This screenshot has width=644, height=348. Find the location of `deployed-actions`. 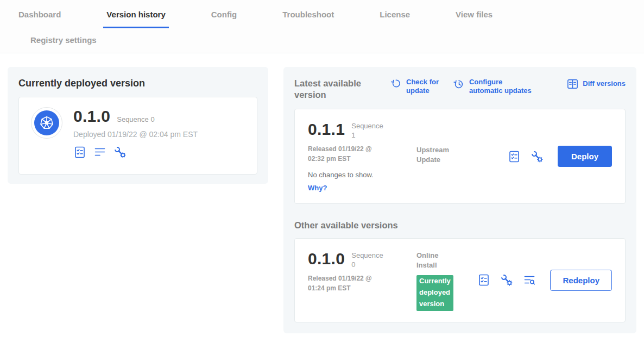

deployed-actions is located at coordinates (136, 152).